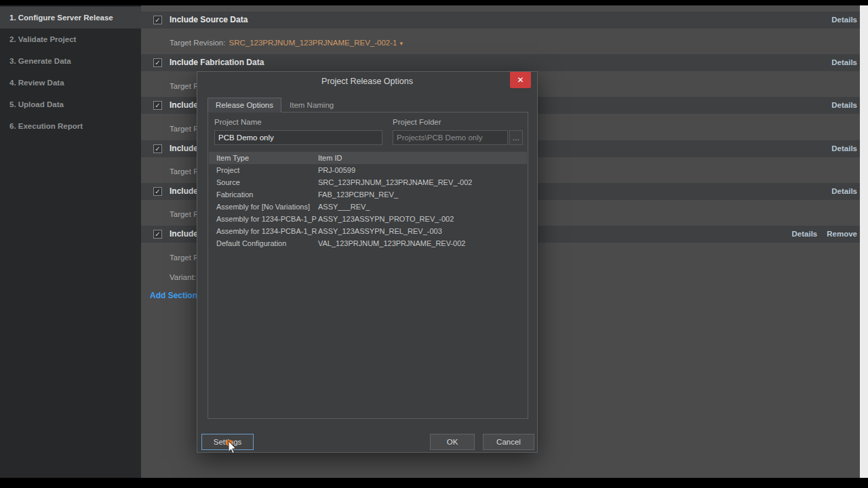  I want to click on item-type-cell: Source, so click(228, 182).